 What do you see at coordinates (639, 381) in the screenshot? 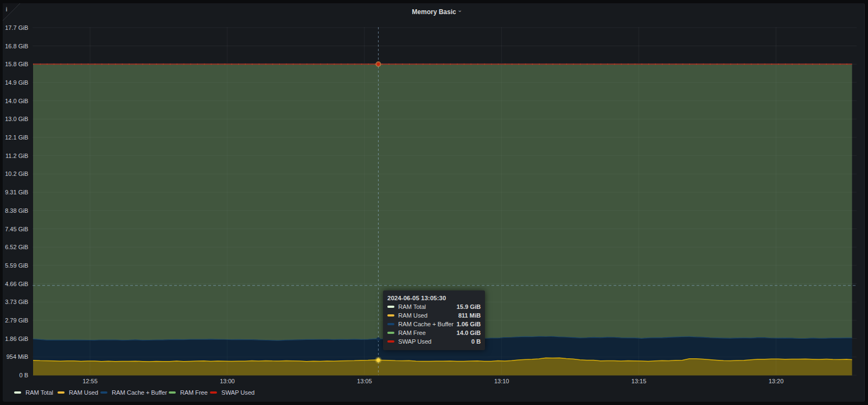
I see `svg-text: 13:15` at bounding box center [639, 381].